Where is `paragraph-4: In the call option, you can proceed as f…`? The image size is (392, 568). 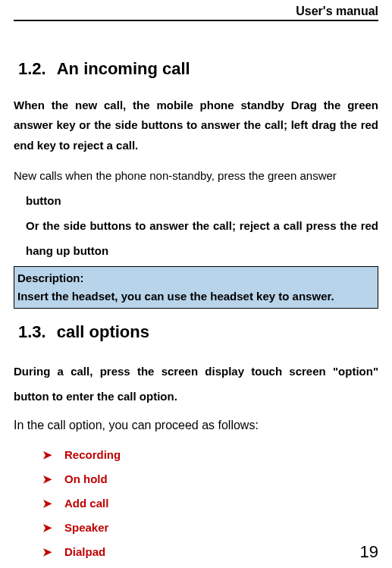 paragraph-4: In the call option, you can proceed as f… is located at coordinates (196, 425).